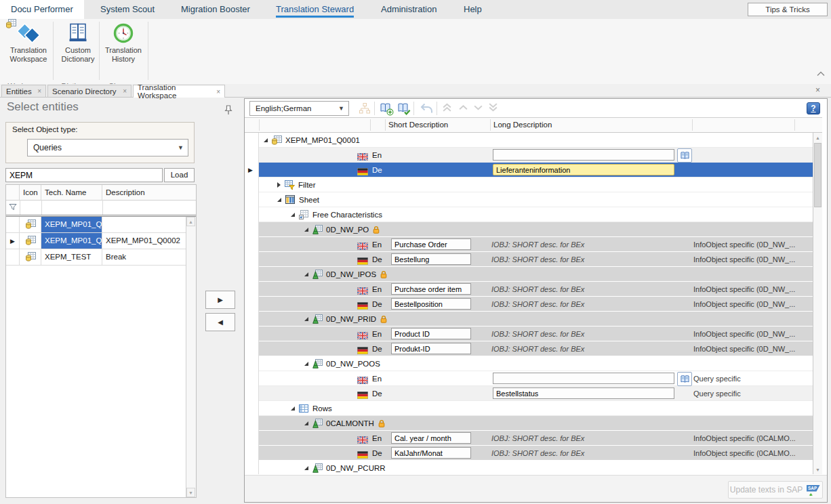  Describe the element at coordinates (529, 259) in the screenshot. I see `translation-row-de-8: DeIOBJ: SHORT desc. for BExInfoObject sp…` at that location.